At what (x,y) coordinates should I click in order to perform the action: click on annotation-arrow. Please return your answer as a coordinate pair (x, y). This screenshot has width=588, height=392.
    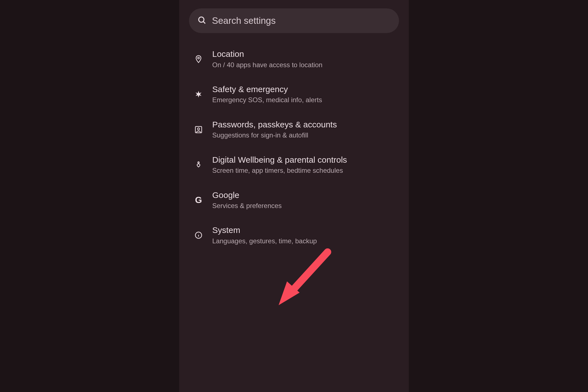
    Looking at the image, I should click on (304, 281).